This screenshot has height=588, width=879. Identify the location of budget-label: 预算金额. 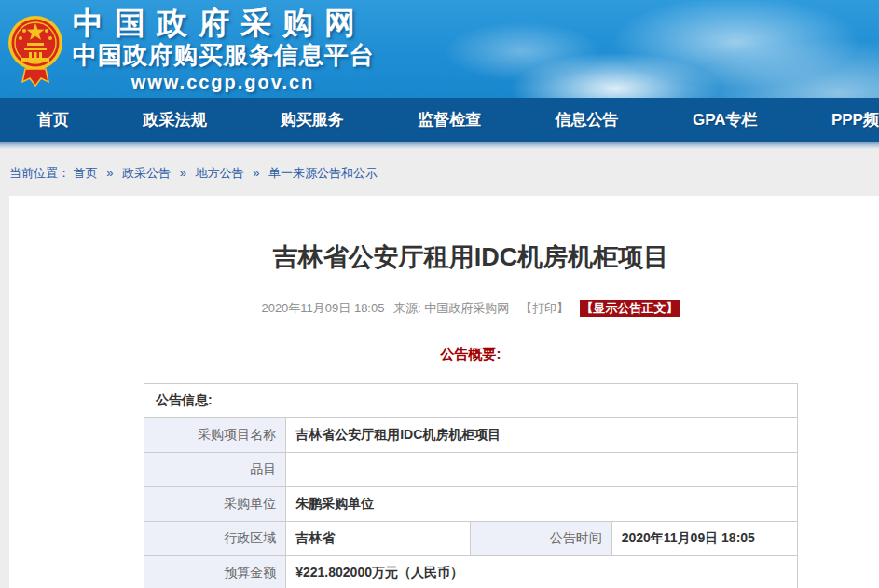
(215, 572).